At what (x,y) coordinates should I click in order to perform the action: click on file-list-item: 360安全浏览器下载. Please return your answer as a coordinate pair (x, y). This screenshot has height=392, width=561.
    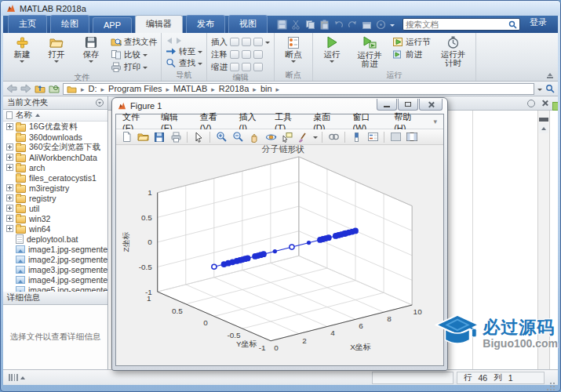
    Looking at the image, I should click on (55, 147).